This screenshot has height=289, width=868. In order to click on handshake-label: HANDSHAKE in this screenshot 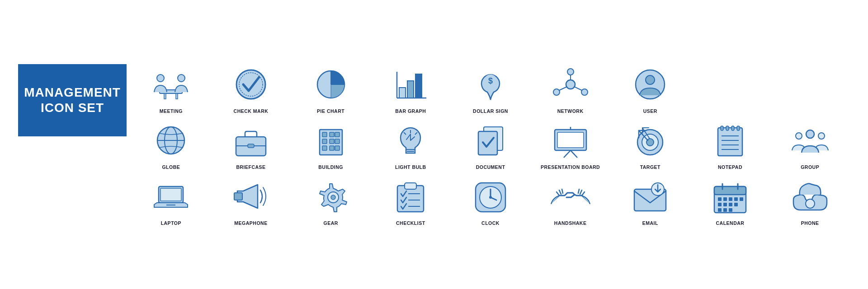, I will do `click(571, 223)`.